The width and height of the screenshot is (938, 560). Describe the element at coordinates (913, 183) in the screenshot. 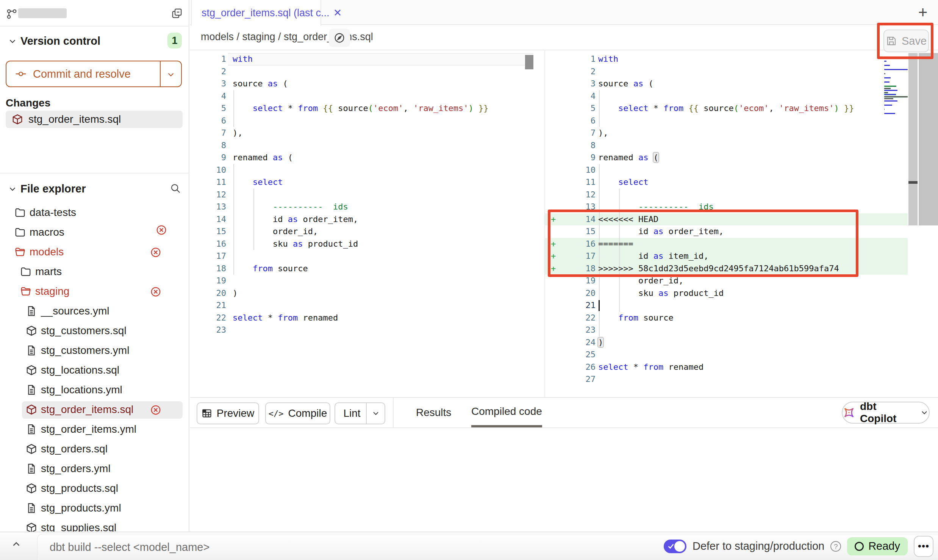

I see `minimap-scrollbar-handle` at that location.